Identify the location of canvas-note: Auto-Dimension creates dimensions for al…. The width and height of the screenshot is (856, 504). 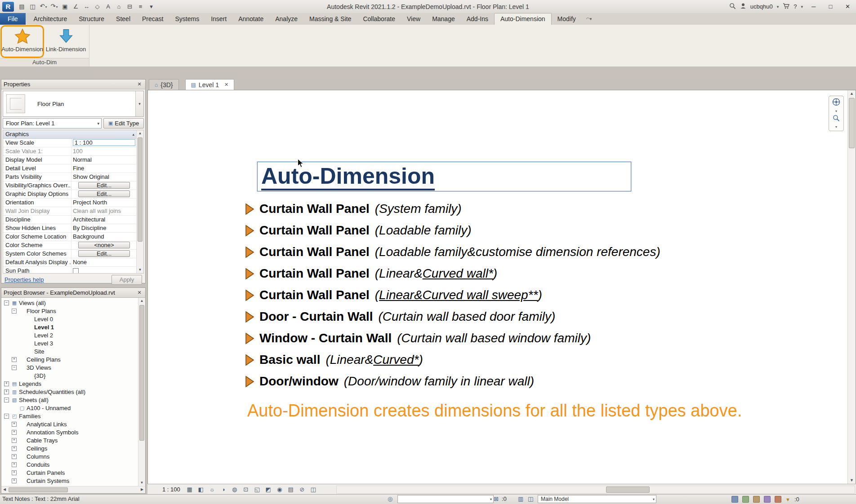
(495, 411).